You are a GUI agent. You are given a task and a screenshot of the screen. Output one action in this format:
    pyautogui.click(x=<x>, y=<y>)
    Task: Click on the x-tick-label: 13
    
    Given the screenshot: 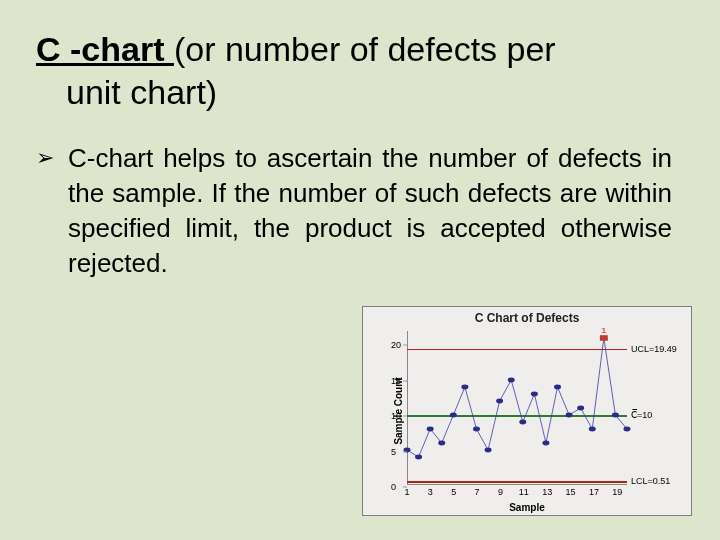 What is the action you would take?
    pyautogui.click(x=547, y=492)
    